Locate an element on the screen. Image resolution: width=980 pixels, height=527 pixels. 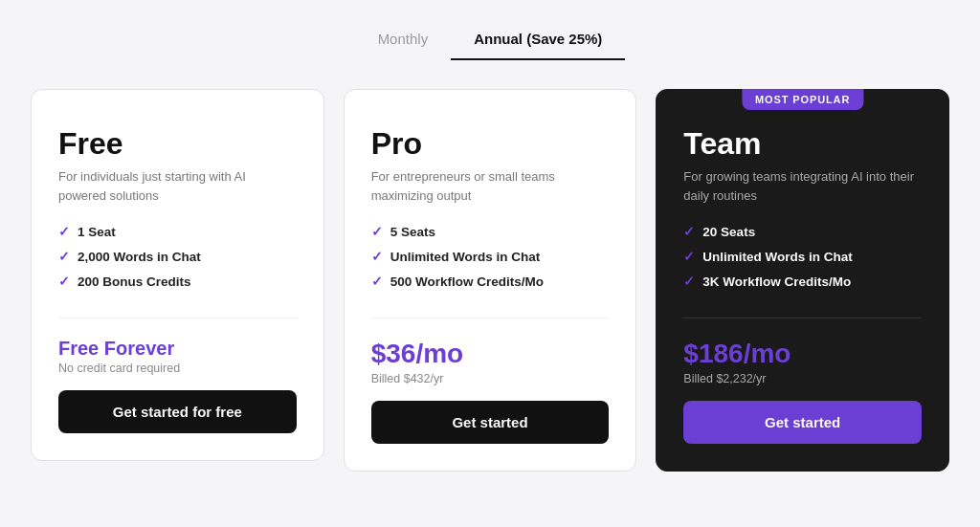
plan-team-features: ✓ 20 Seats ✓ Unlimited Words in Chat ✓ 3… is located at coordinates (802, 272).